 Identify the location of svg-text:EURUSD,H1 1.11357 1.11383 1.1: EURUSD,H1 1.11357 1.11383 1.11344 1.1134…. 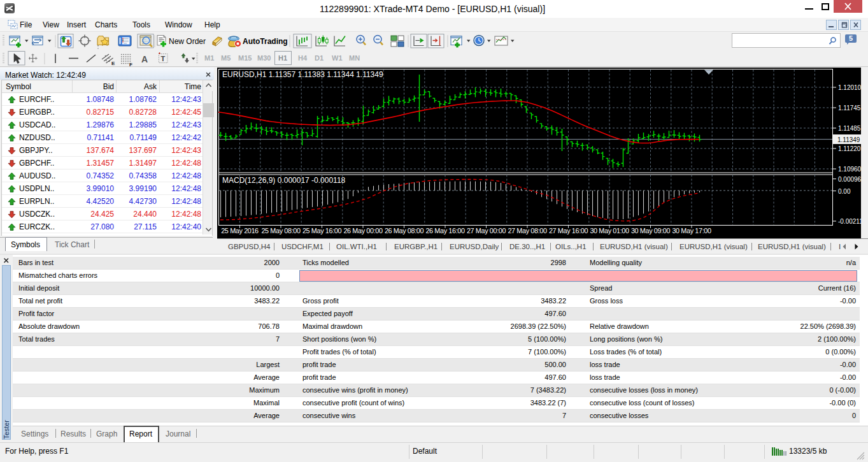
(303, 75).